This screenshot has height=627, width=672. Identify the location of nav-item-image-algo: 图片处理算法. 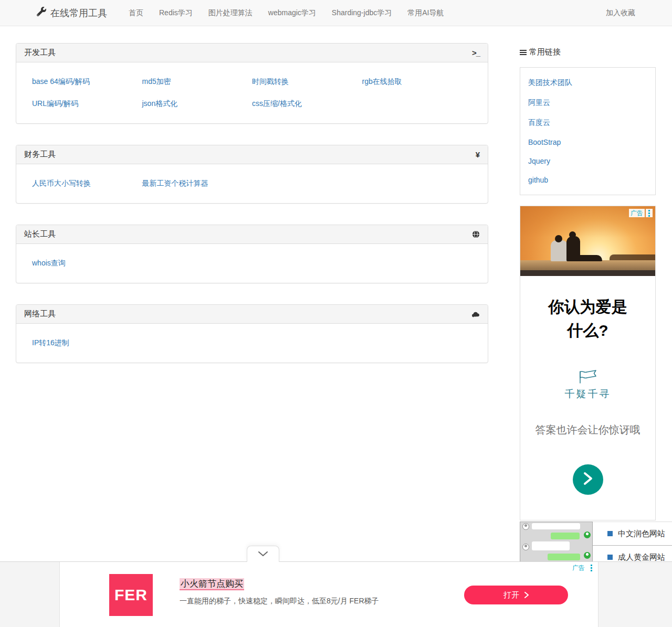
(230, 13).